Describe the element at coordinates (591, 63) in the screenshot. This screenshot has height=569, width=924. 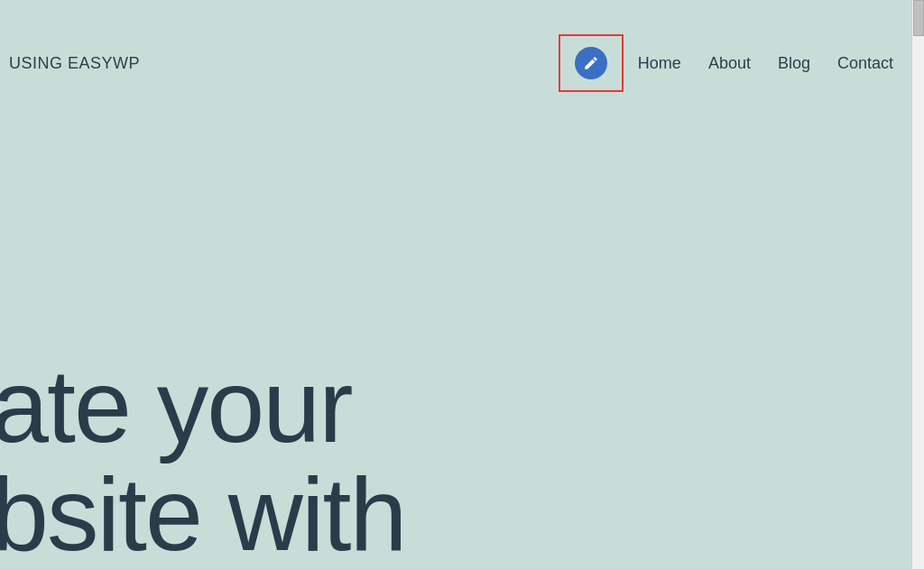
I see `edit-icon` at that location.